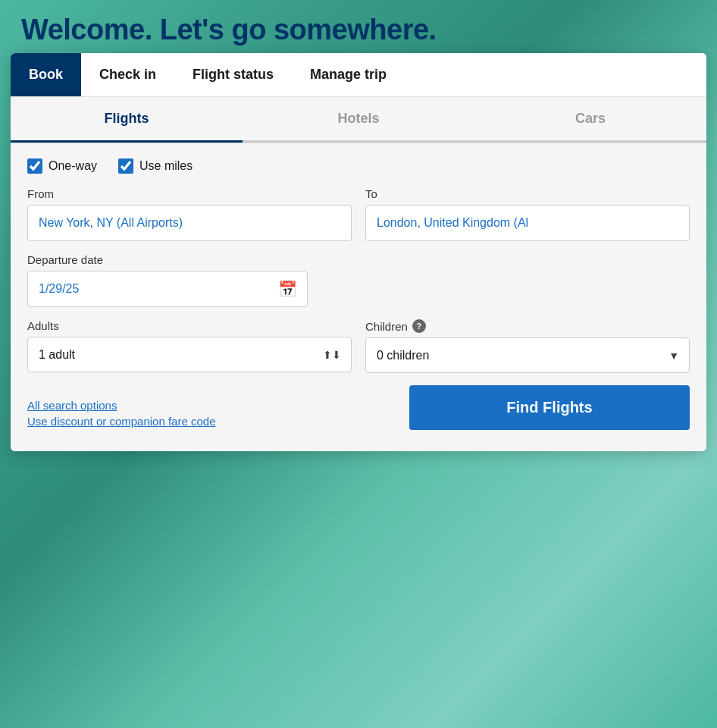  I want to click on one-way-text: One-way, so click(73, 166).